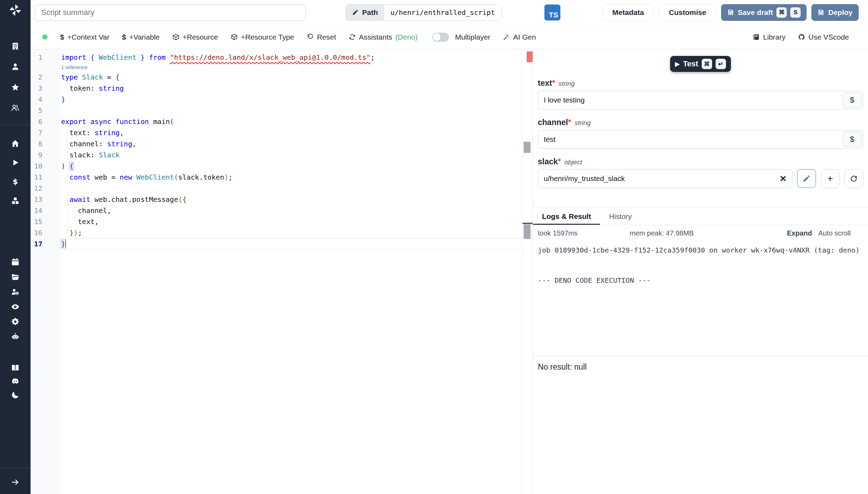 This screenshot has width=868, height=494. What do you see at coordinates (74, 67) in the screenshot?
I see `codelens-references: 1 reference` at bounding box center [74, 67].